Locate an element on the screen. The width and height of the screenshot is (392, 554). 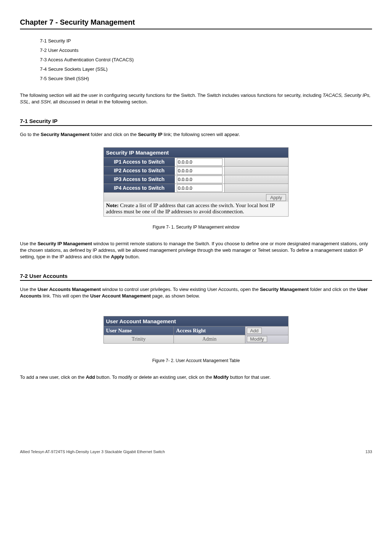
ip3-input is located at coordinates (200, 179).